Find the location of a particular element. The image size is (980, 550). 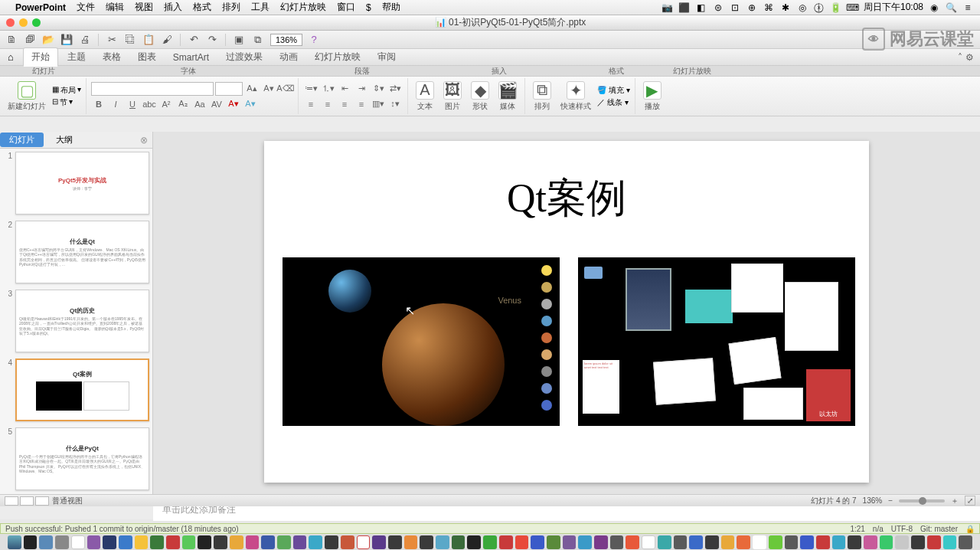

strike-button: abc is located at coordinates (149, 104).